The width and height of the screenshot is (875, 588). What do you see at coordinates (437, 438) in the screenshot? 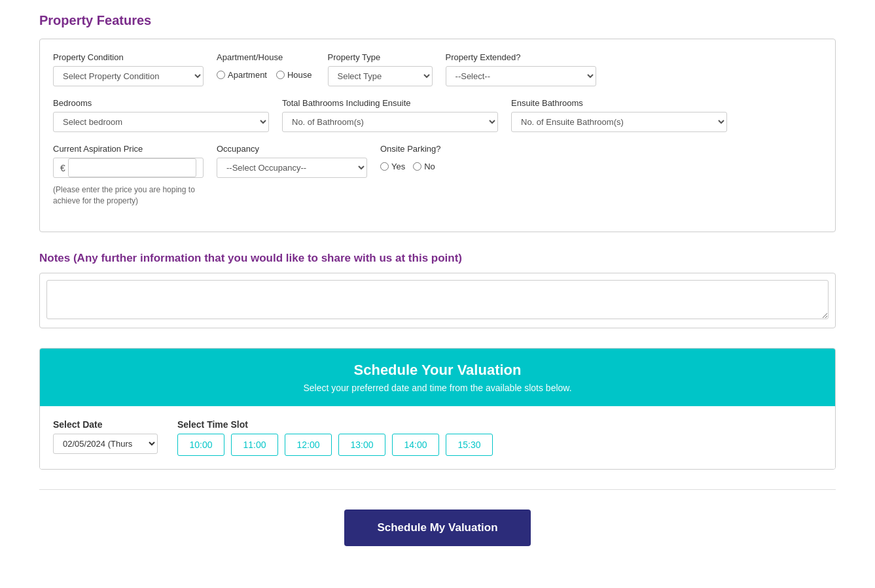
I see `schedule-body: Select Date 02/05/2024 (Thurs 09/05/2024…` at bounding box center [437, 438].